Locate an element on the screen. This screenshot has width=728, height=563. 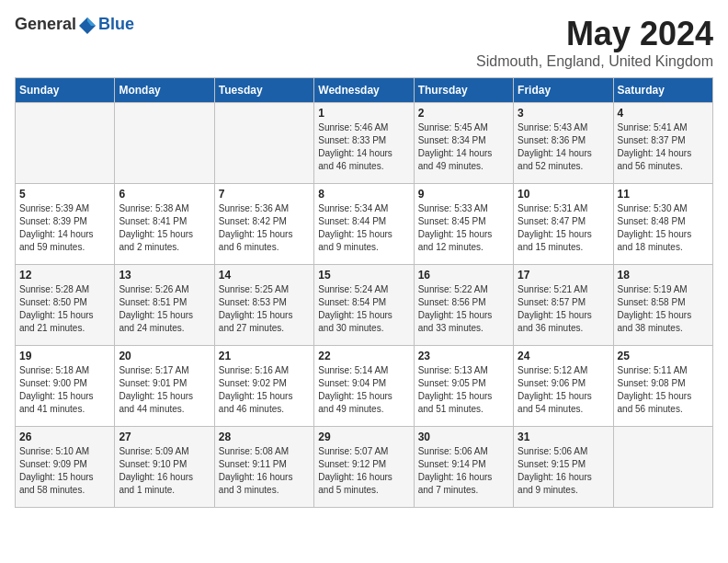
calendar-week-row: 26Sunrise: 5:10 AM Sunset: 9:09 PM Dayli… is located at coordinates (364, 467).